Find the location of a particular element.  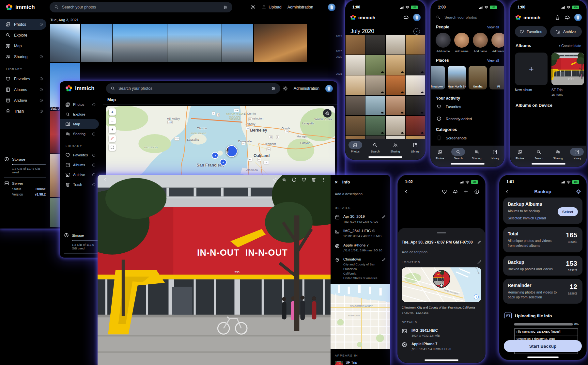

activity-row: Recently added is located at coordinates (467, 119).